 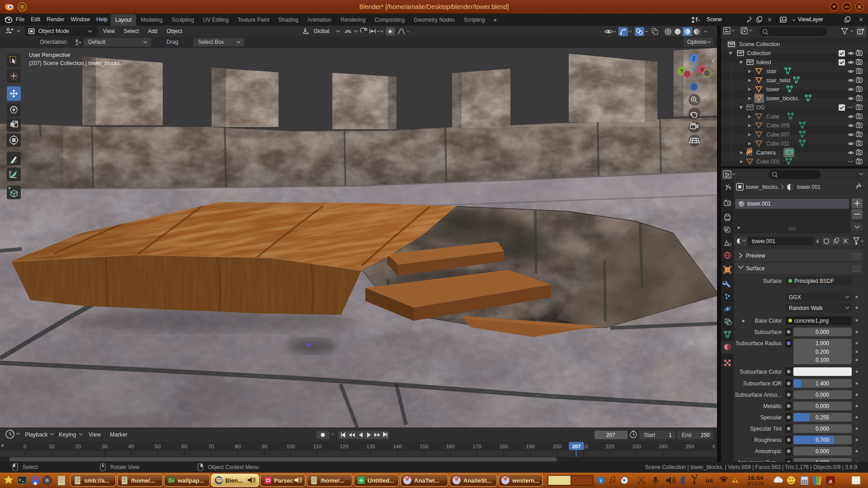 I want to click on svg-text: 170, so click(x=476, y=446).